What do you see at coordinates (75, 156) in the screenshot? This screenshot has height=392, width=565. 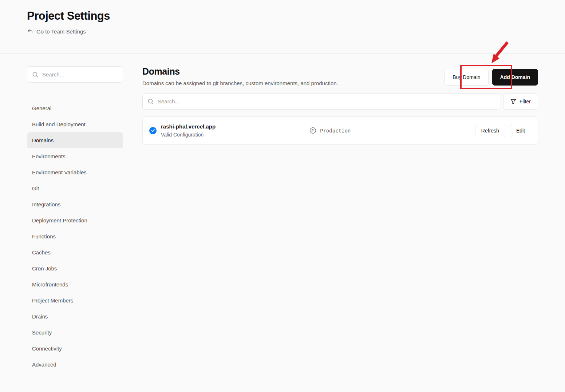 I see `sidebar-item-environments: Environments` at bounding box center [75, 156].